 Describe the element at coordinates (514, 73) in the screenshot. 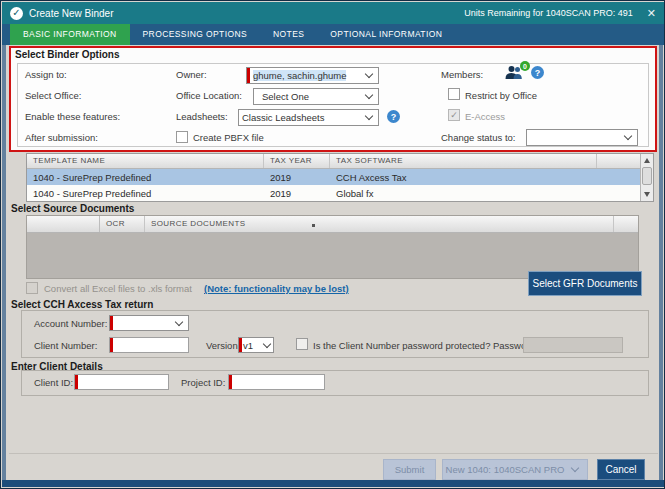

I see `members-icon: 0` at that location.